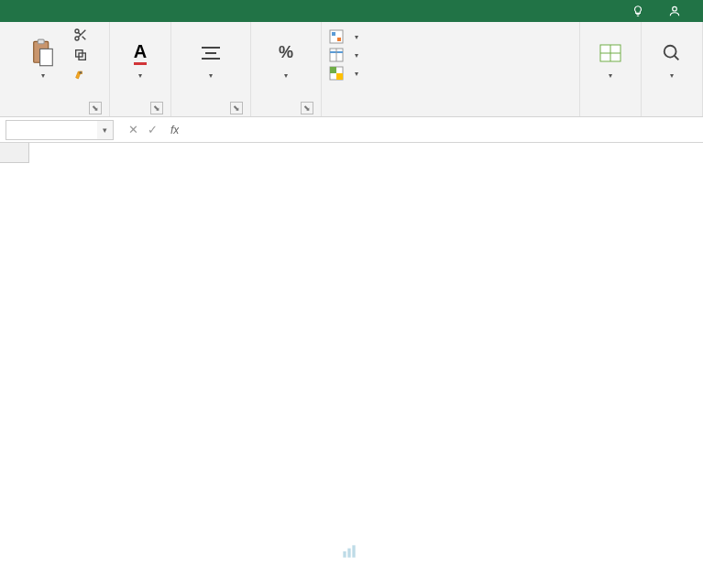  Describe the element at coordinates (95, 108) in the screenshot. I see `clipboard-dialog-launcher: ⬊` at that location.